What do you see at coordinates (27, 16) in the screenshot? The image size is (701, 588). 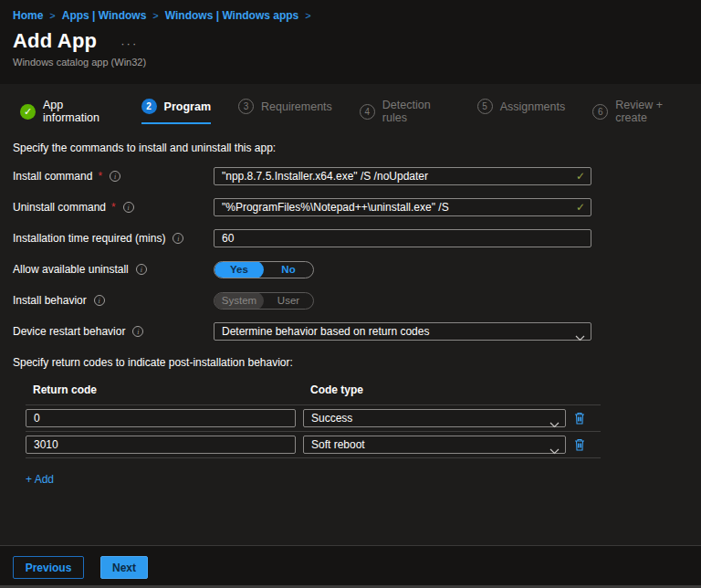 I see `breadcrumb-home: Home` at bounding box center [27, 16].